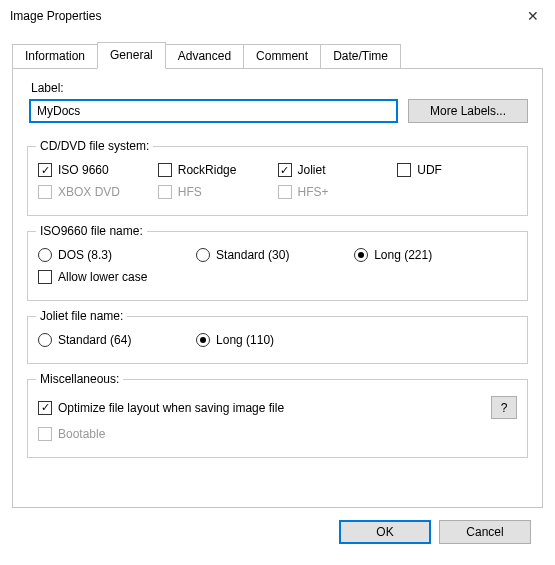 The width and height of the screenshot is (555, 565). I want to click on label-section: Label: More Labels..., so click(278, 106).